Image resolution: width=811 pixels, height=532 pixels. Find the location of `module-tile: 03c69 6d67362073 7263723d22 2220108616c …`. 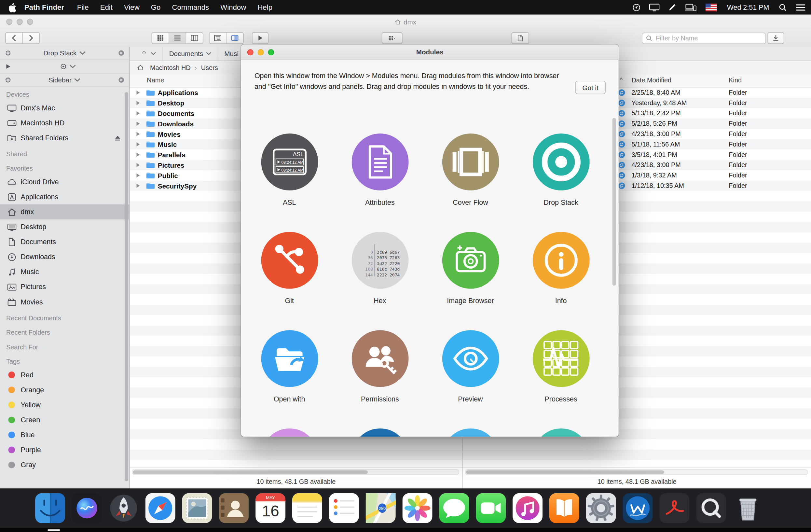

module-tile: 03c69 6d67362073 7263723d22 2220108616c … is located at coordinates (380, 281).